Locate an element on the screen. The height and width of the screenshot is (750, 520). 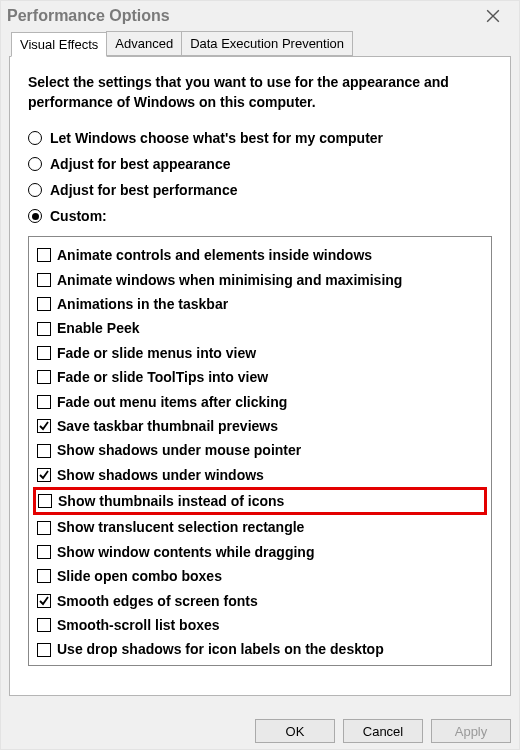
effect-option: Show thumbnails instead of icons is located at coordinates (260, 501).